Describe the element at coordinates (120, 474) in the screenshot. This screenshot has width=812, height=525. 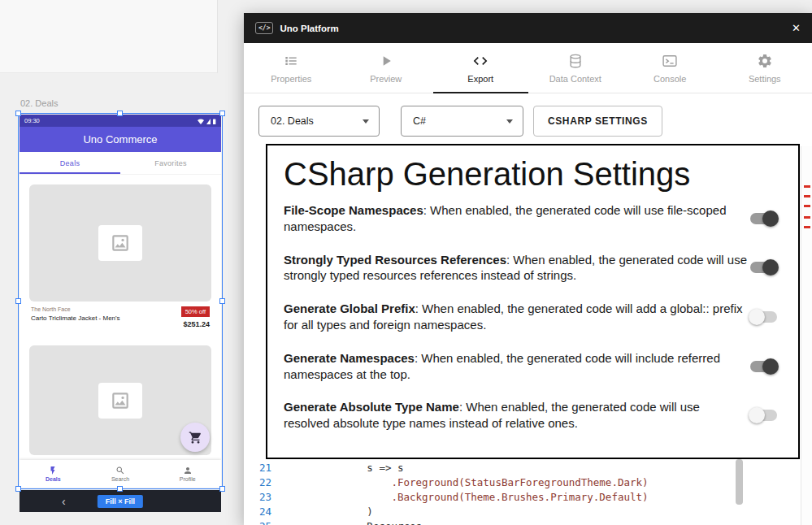
I see `nav-item-search: Search` at that location.